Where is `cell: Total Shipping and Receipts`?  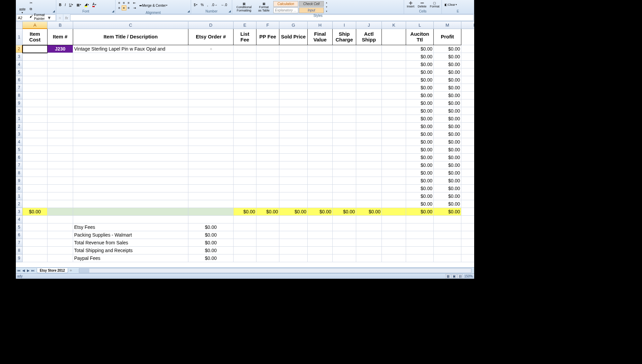
cell: Total Shipping and Receipts is located at coordinates (131, 251).